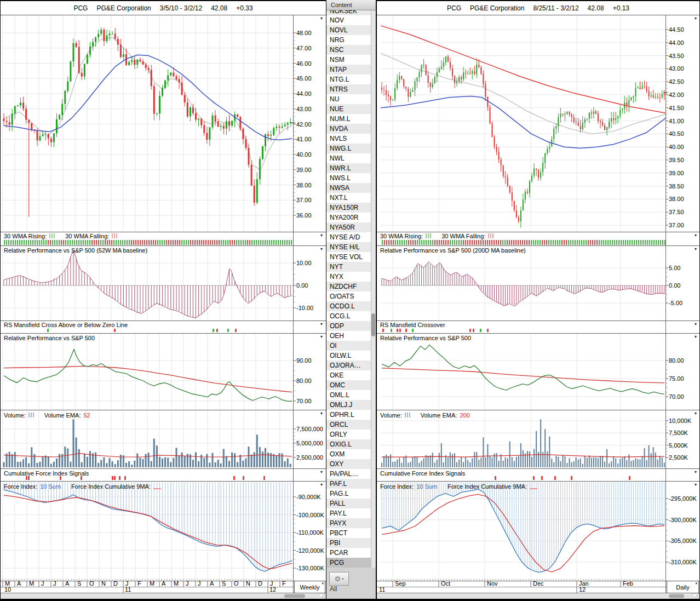  What do you see at coordinates (344, 208) in the screenshot?
I see `ticker-symbol: NYA150R` at bounding box center [344, 208].